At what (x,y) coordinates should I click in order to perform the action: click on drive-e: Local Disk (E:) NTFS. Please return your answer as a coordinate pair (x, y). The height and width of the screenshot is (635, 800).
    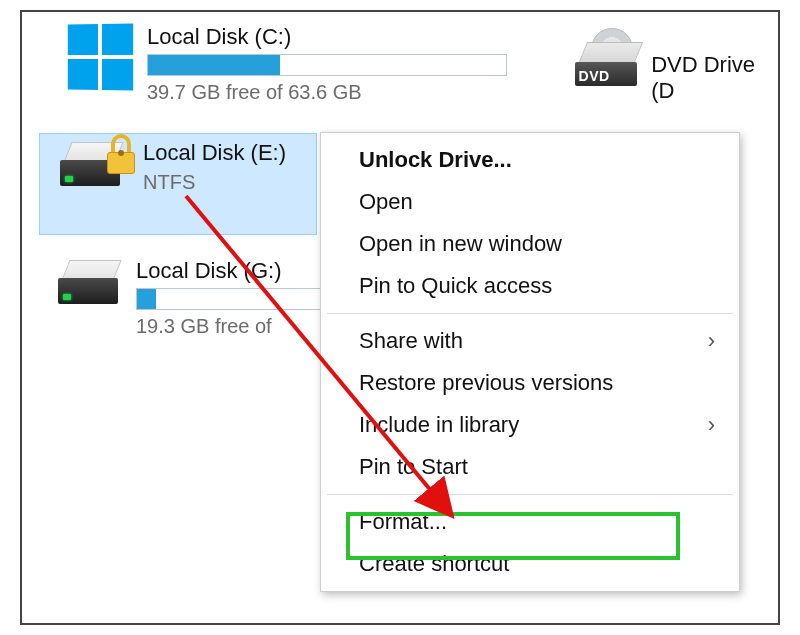
    Looking at the image, I should click on (178, 184).